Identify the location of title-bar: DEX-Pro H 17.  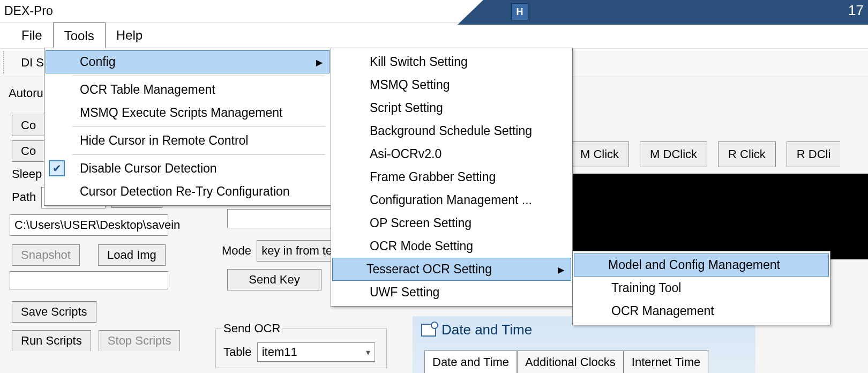
(434, 11).